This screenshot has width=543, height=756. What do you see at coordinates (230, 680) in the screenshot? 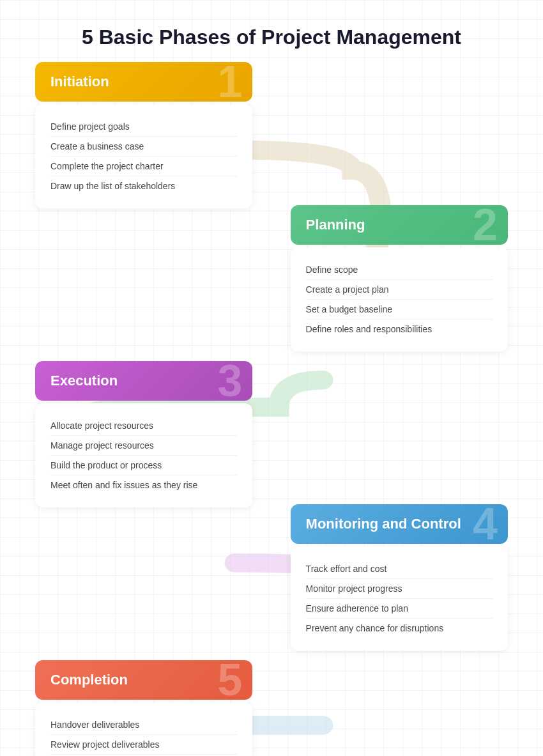
I see `phase-number-completion: 5` at bounding box center [230, 680].